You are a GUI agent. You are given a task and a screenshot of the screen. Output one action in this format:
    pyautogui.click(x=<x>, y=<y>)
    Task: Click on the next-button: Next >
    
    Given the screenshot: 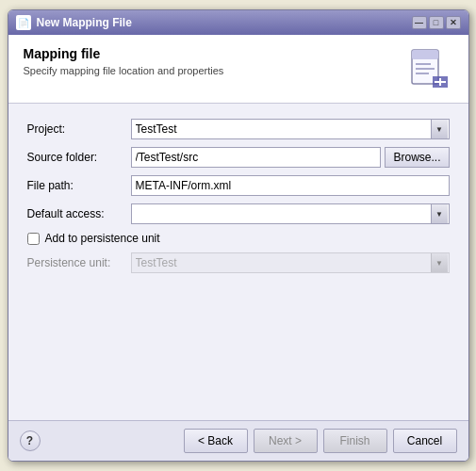 What is the action you would take?
    pyautogui.click(x=286, y=441)
    